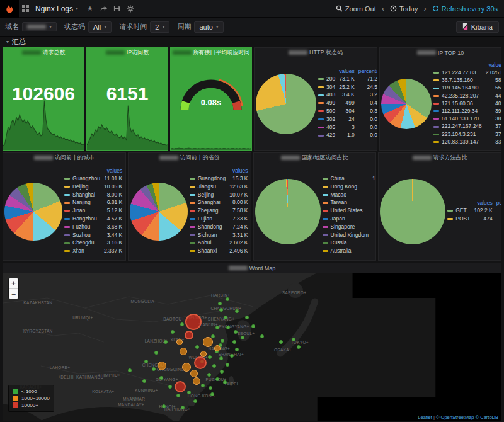 The width and height of the screenshot is (504, 422). I want to click on zoom-out-button: Zoom Out, so click(356, 9).